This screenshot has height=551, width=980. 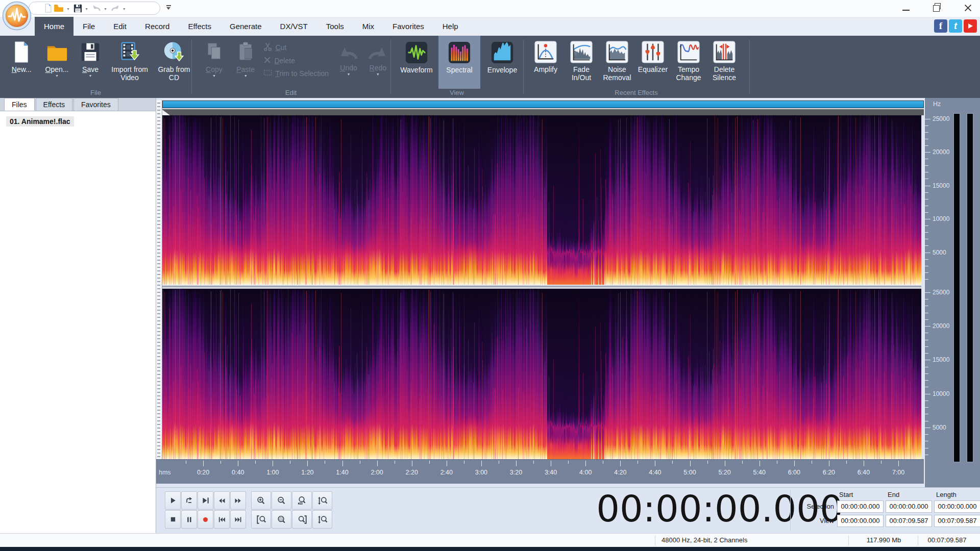 What do you see at coordinates (166, 112) in the screenshot?
I see `play-cursor-marker-icon` at bounding box center [166, 112].